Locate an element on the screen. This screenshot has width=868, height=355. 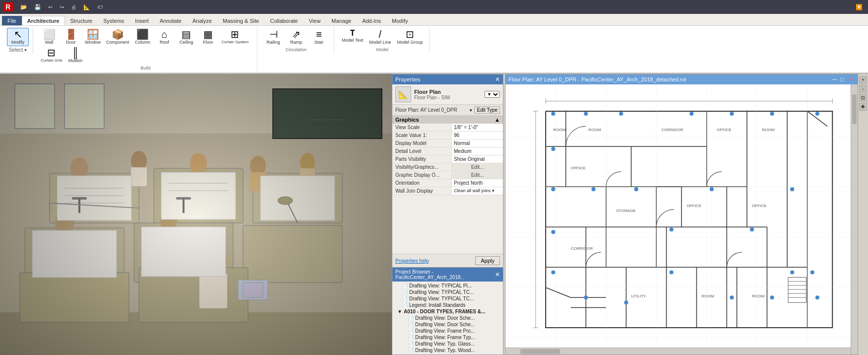
ribbon-btn-roof: ⌂Roof is located at coordinates (165, 37).